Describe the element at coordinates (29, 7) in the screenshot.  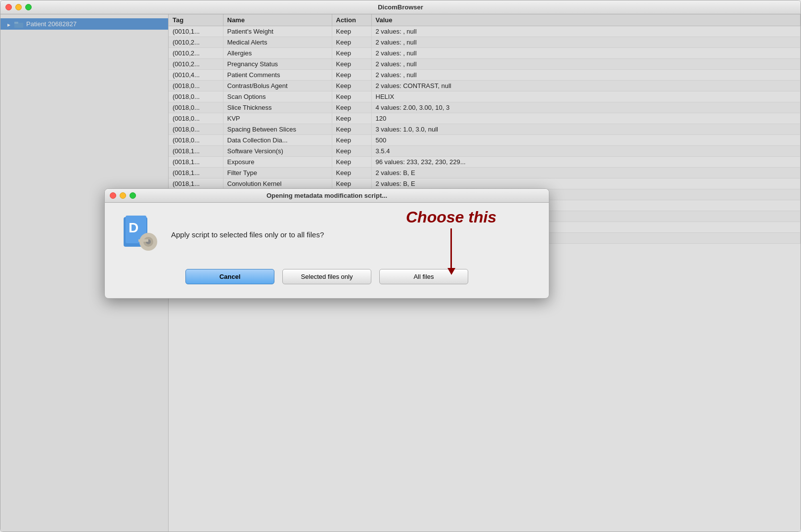
I see `zoom-button` at that location.